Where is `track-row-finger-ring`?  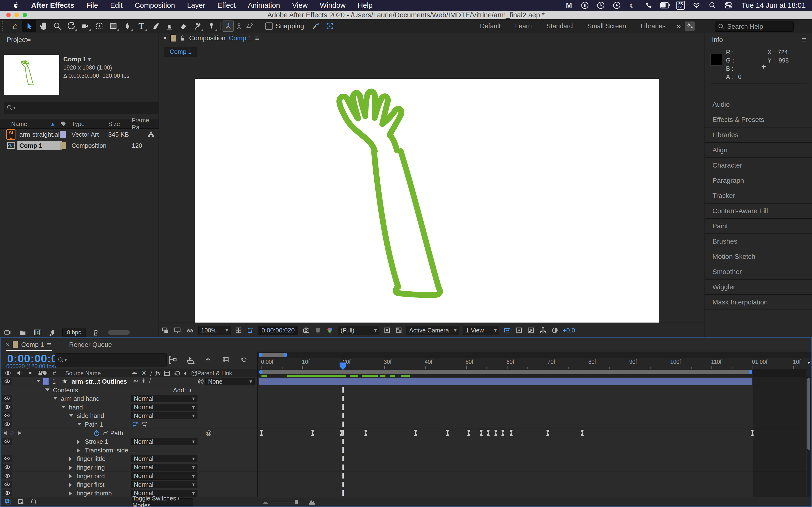
track-row-finger-ring is located at coordinates (531, 467).